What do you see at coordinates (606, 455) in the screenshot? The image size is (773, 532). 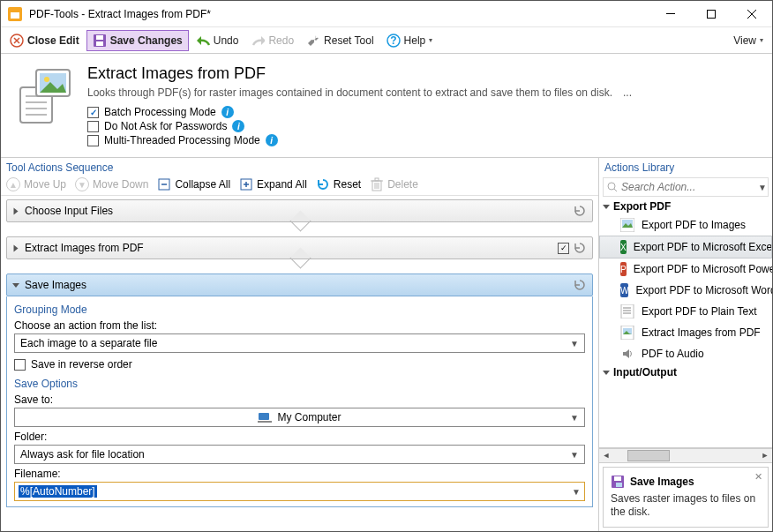 I see `scroll-left-arrow: ◄` at bounding box center [606, 455].